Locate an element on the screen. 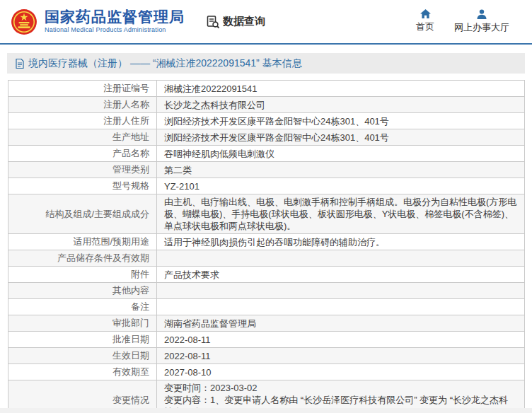  table-row: 型号规格 YZ-2101 is located at coordinates (266, 187).